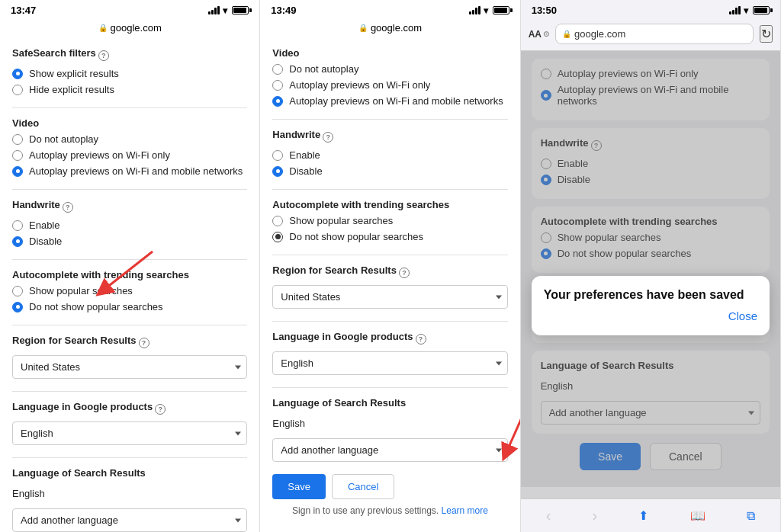  I want to click on lang-products-help-icon-2: ?, so click(421, 339).